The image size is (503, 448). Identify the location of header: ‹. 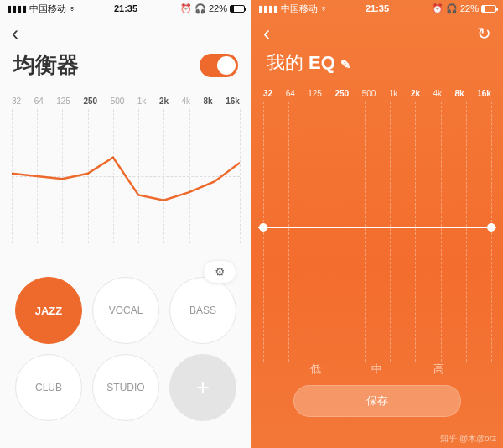
(126, 34).